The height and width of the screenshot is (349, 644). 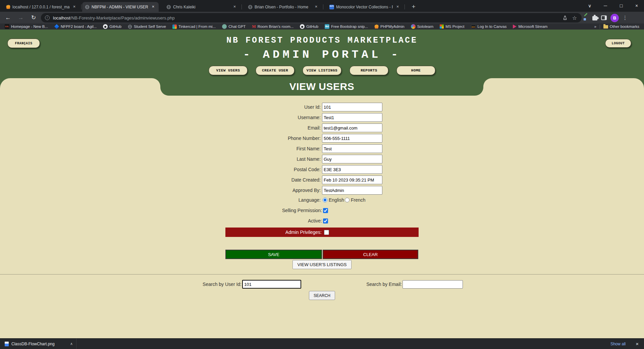 I want to click on user-id-field, so click(x=352, y=107).